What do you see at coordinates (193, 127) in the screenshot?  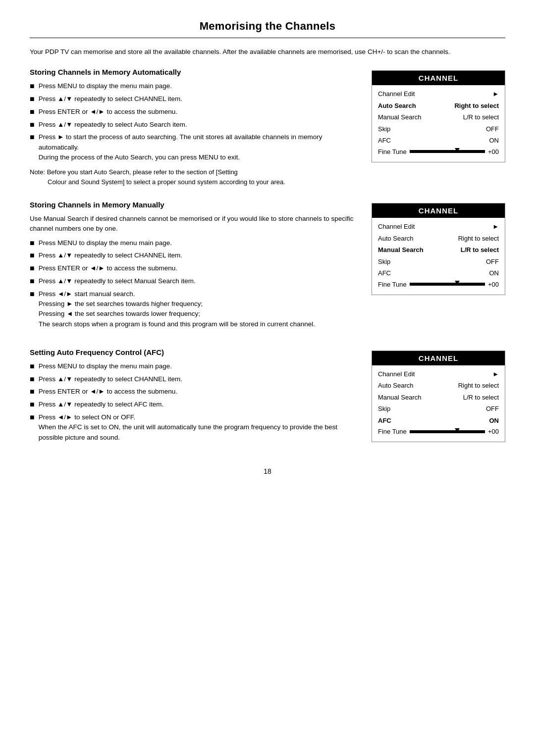 I see `section1-left: Storing Channels in Memory Automatically…` at bounding box center [193, 127].